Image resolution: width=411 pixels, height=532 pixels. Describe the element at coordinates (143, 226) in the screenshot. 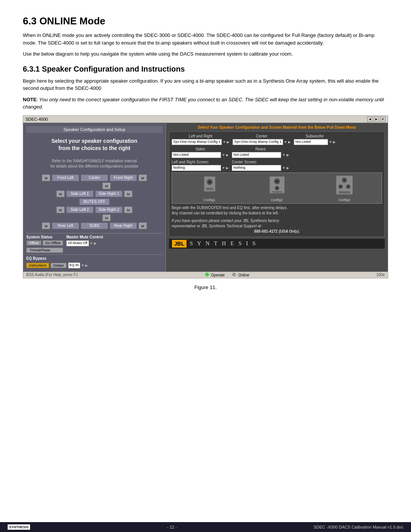

I see `m-button-rear-right: M` at that location.